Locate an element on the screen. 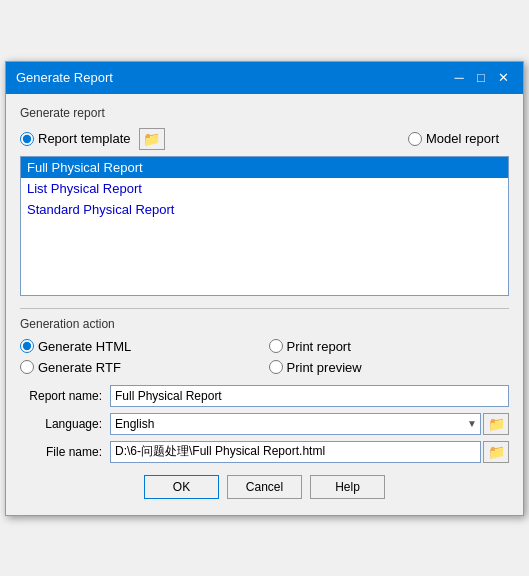  report-name-label: Report name: is located at coordinates (65, 396).